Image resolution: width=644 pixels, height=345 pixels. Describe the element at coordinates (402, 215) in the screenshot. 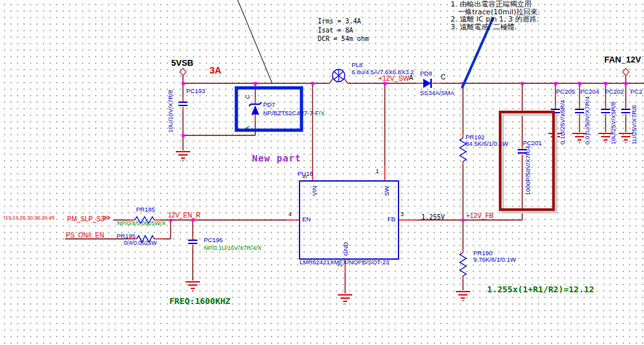

I see `pin-num-3: 3` at that location.